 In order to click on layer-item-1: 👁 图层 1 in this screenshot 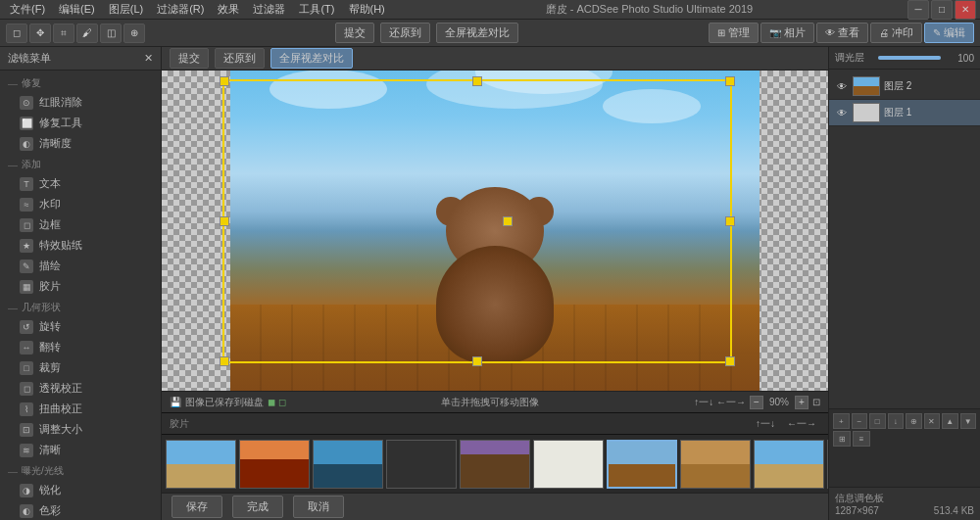, I will do `click(905, 114)`.